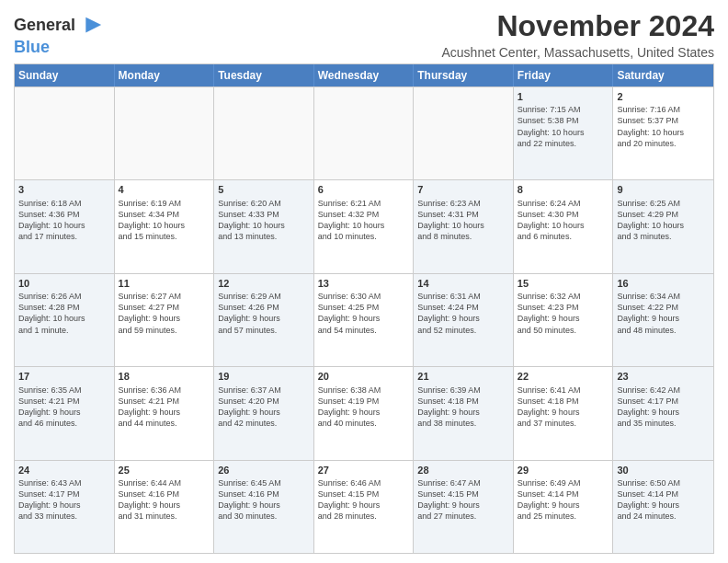 The height and width of the screenshot is (563, 728). What do you see at coordinates (579, 26) in the screenshot?
I see `month-title: November 2024` at bounding box center [579, 26].